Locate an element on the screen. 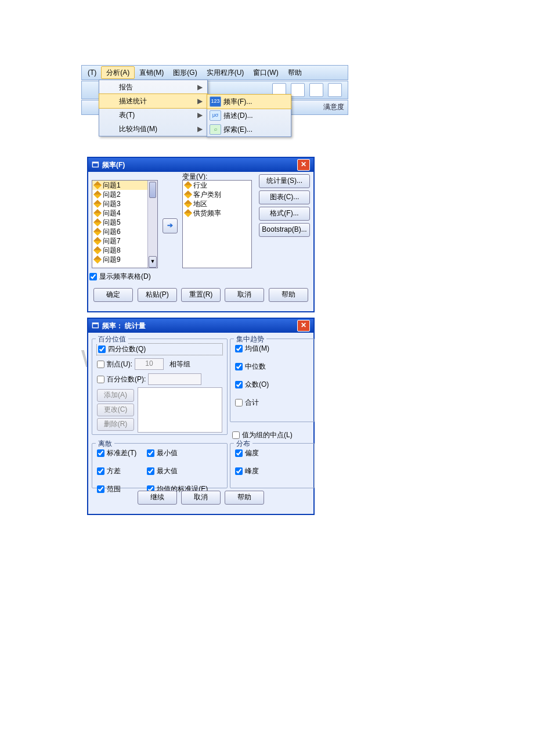 The height and width of the screenshot is (756, 534). group-legend: 分布 is located at coordinates (243, 444).